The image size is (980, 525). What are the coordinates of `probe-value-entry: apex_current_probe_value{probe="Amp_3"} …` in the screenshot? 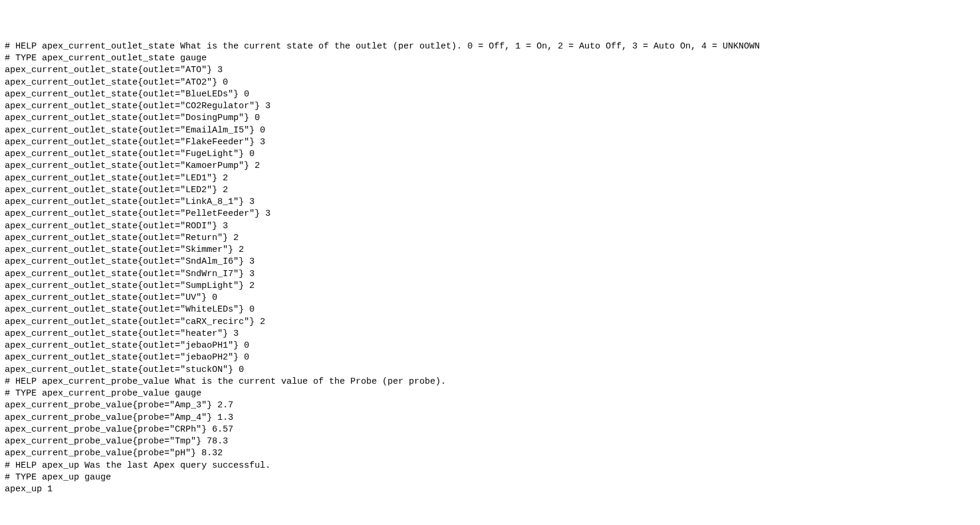 It's located at (490, 406).